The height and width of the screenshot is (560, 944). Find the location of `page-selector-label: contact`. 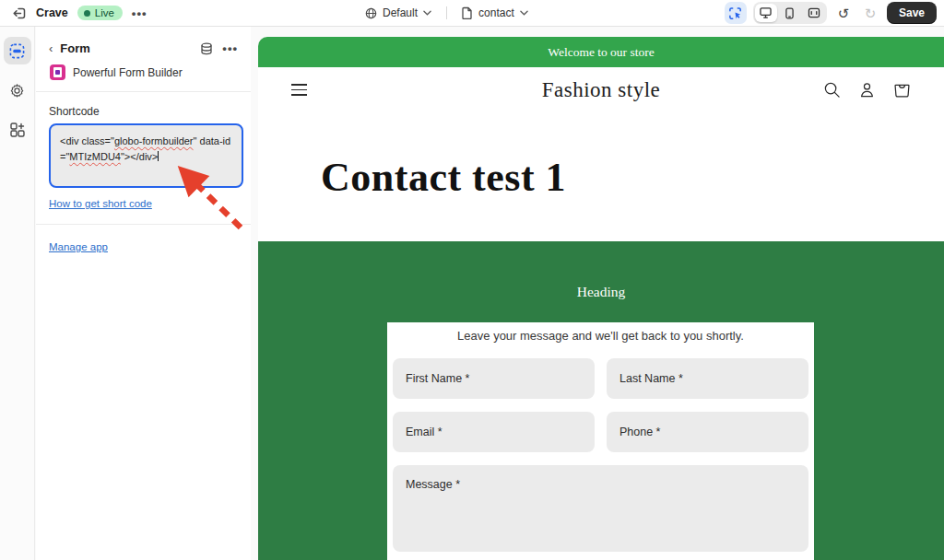

page-selector-label: contact is located at coordinates (496, 13).